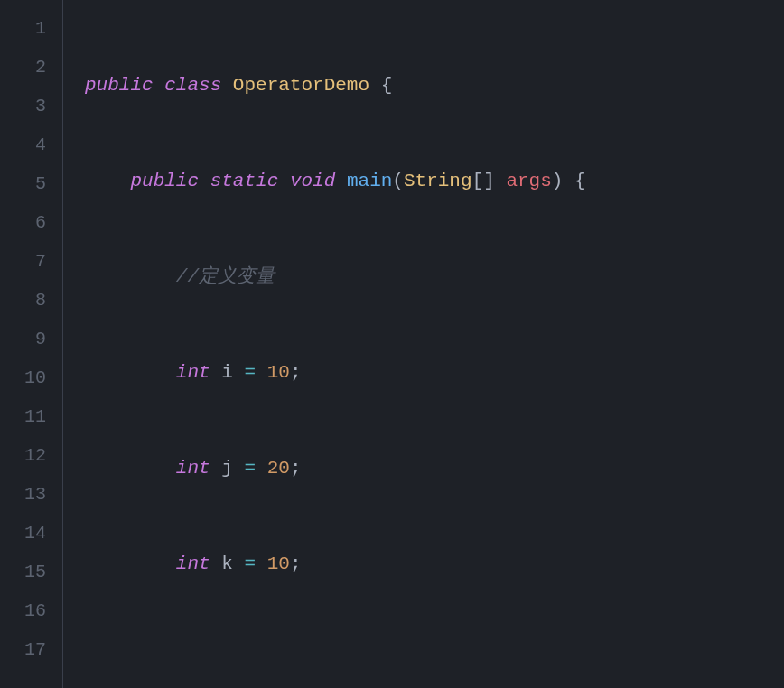 This screenshot has height=688, width=784. I want to click on line-number: 5, so click(27, 184).